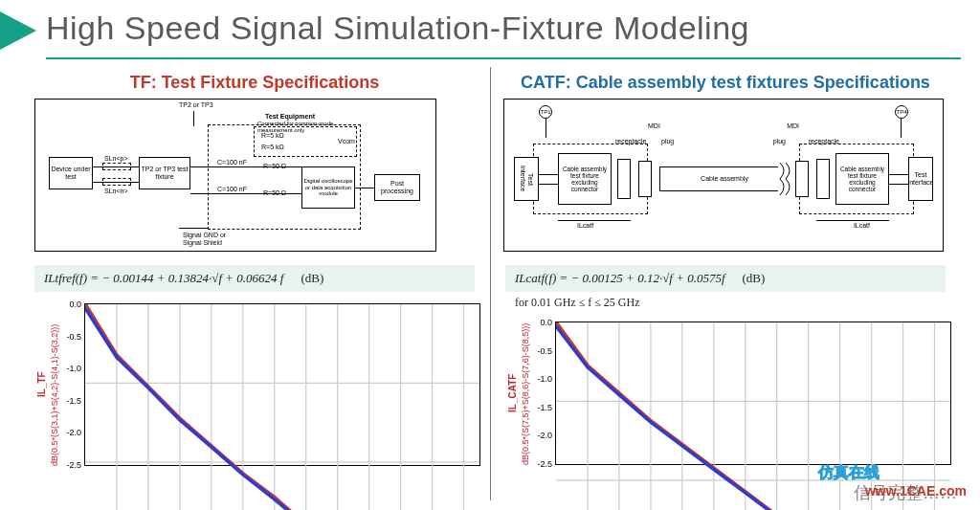 The height and width of the screenshot is (510, 980). I want to click on catf-formula-unit: (dB), so click(754, 278).